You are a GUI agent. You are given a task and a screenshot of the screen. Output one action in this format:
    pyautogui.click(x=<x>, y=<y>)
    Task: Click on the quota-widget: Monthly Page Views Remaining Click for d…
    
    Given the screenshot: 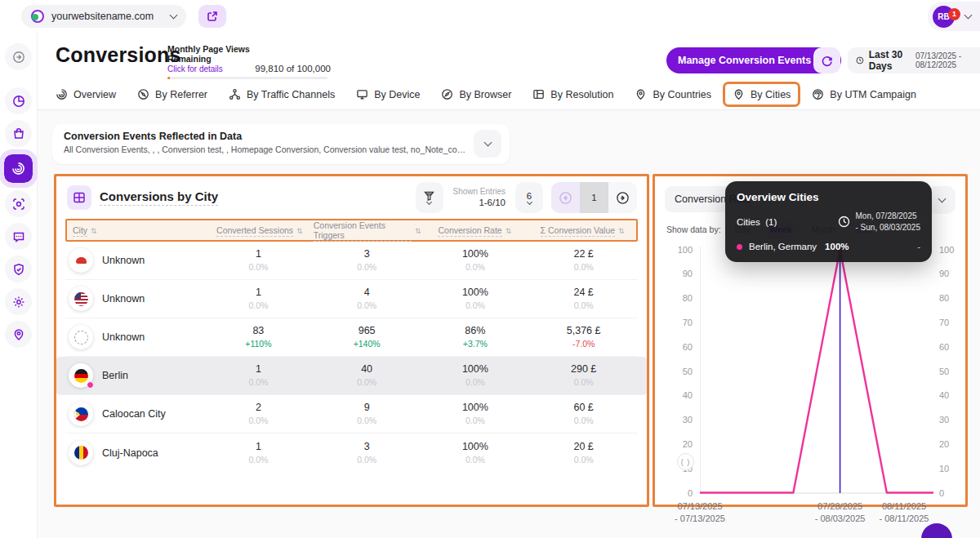 What is the action you would take?
    pyautogui.click(x=249, y=62)
    